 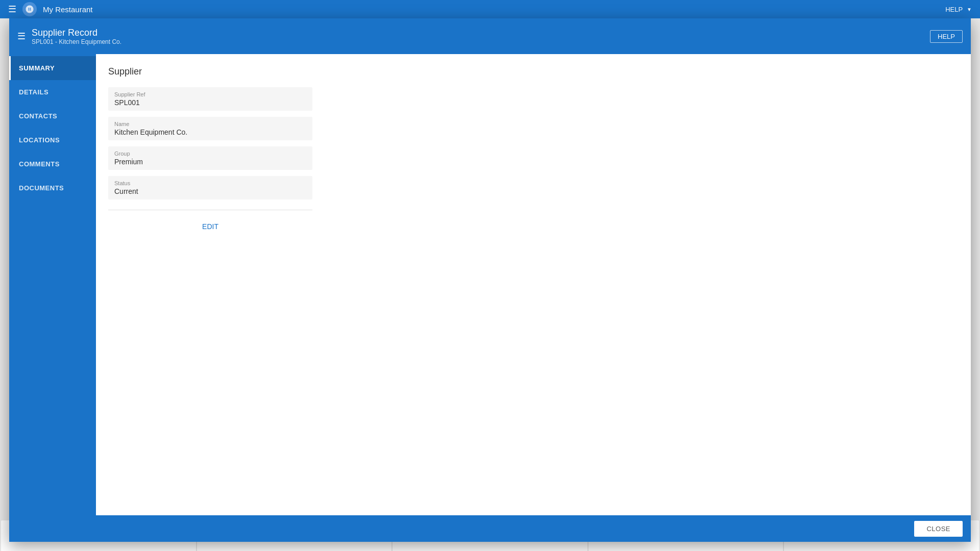 What do you see at coordinates (210, 188) in the screenshot?
I see `field-box-status: Status Current` at bounding box center [210, 188].